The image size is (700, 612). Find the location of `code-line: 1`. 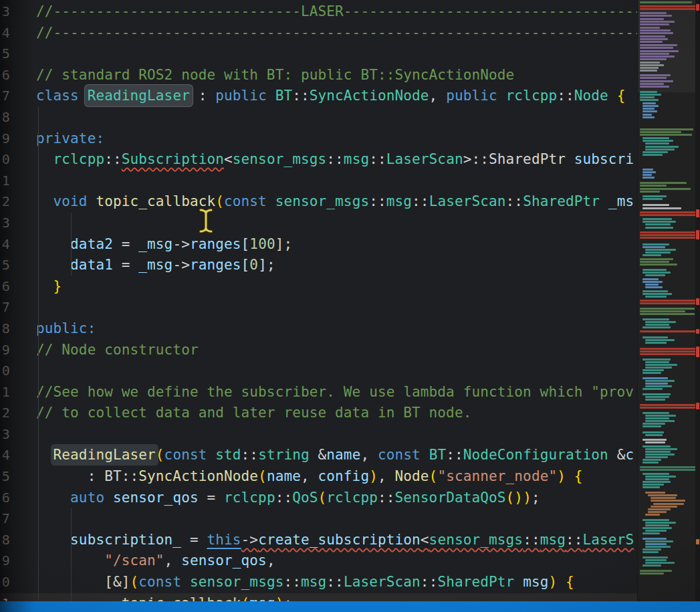

code-line: 1 is located at coordinates (318, 181).